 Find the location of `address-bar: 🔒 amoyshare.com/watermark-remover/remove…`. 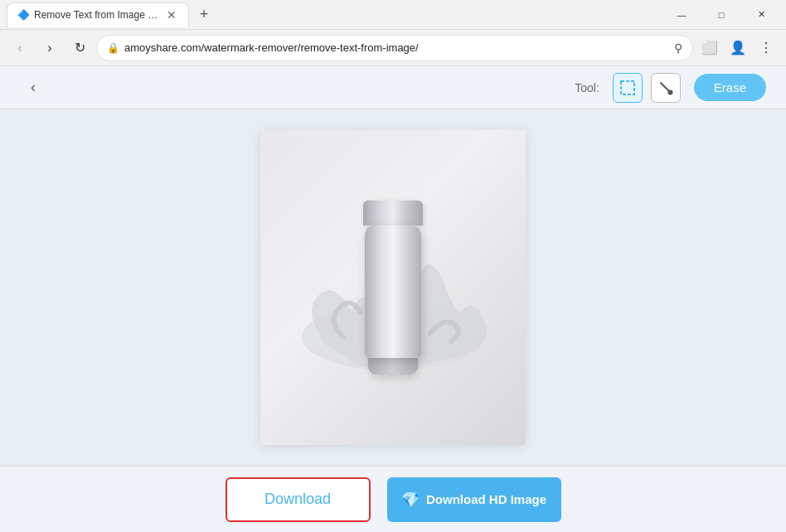

address-bar: 🔒 amoyshare.com/watermark-remover/remove… is located at coordinates (395, 48).